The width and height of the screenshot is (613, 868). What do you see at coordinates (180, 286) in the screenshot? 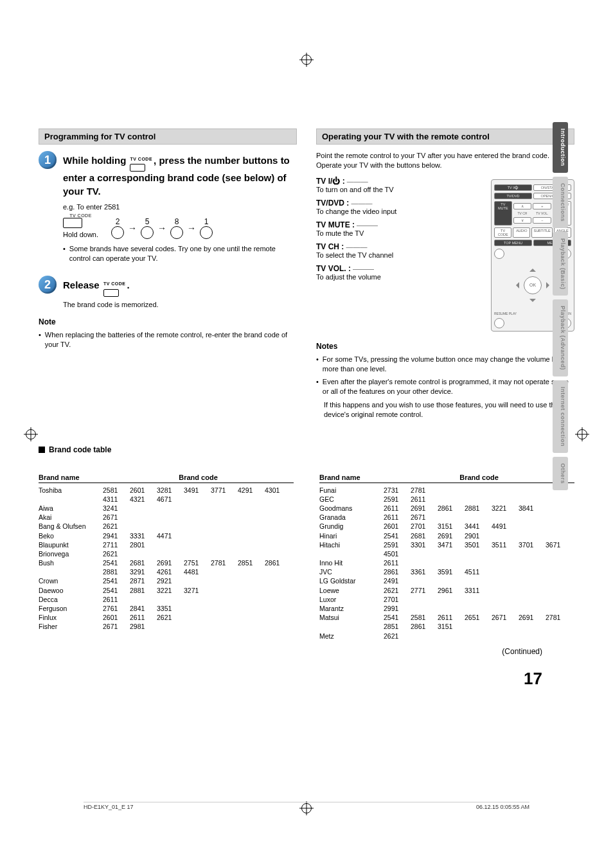
I see `step-2-title: Release TV CODE.` at bounding box center [180, 286].